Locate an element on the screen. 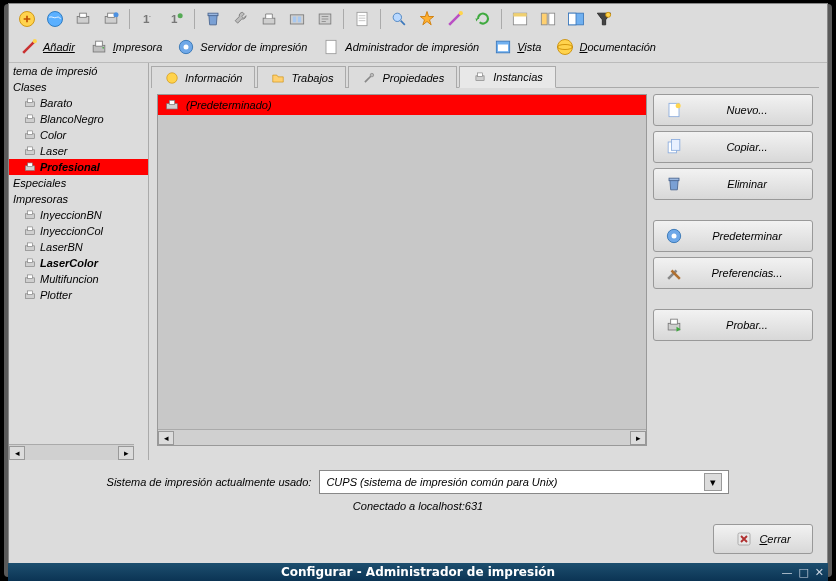 The width and height of the screenshot is (836, 581). button-label: Predeterminar is located at coordinates (747, 236).